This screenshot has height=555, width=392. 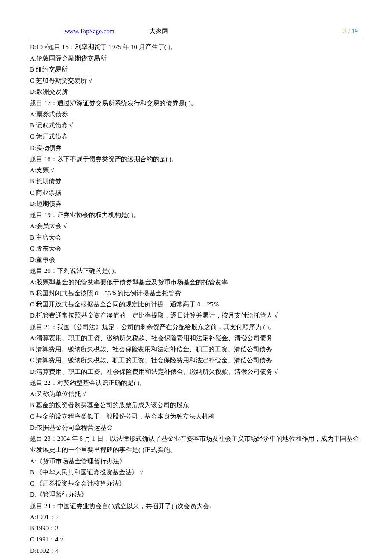 I want to click on content-line: A:票券式债券, so click(x=196, y=114).